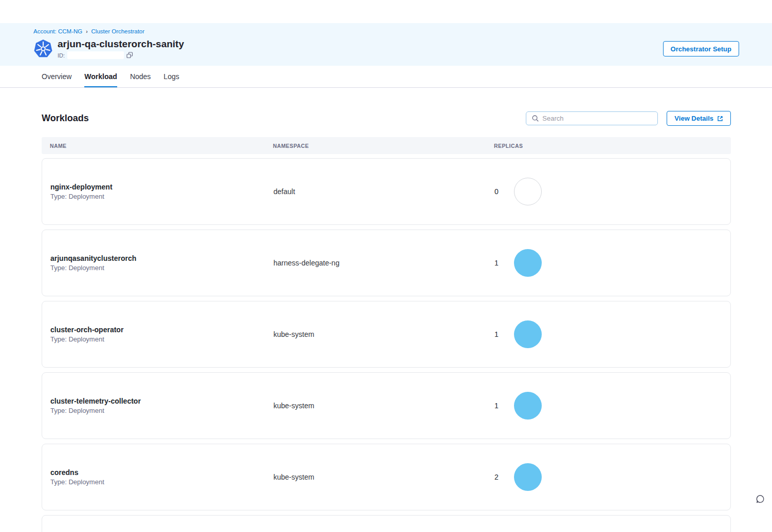 The image size is (772, 532). I want to click on table-row: cluster-orch-operator Type: Deployment k…, so click(387, 334).